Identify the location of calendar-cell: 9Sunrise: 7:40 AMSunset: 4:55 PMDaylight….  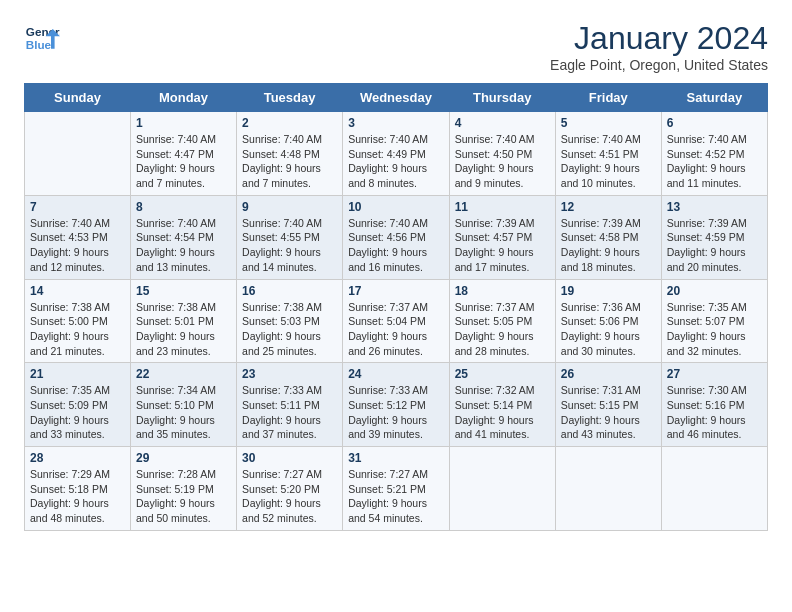
(290, 237).